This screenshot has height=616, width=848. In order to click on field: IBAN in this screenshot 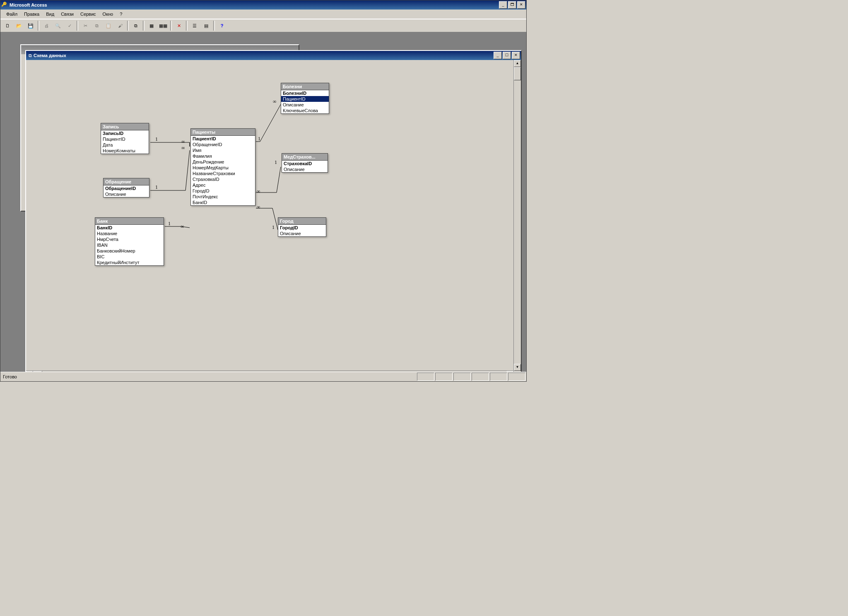, I will do `click(129, 245)`.